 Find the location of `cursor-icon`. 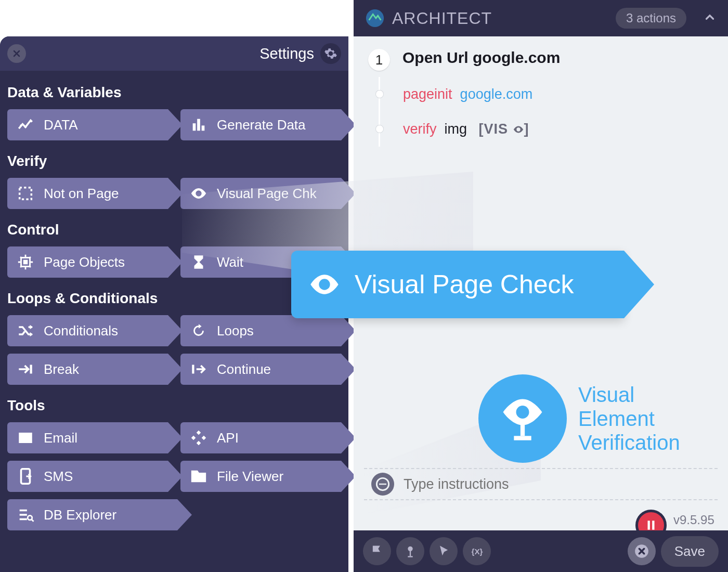

cursor-icon is located at coordinates (444, 551).